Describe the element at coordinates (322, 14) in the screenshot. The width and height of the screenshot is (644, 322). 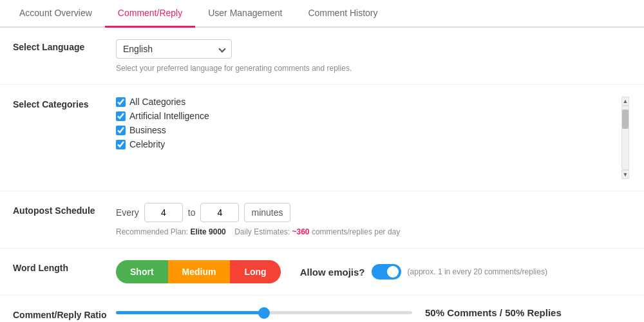
I see `nav-tabs: Account Overview Comment/Reply User Mana…` at that location.